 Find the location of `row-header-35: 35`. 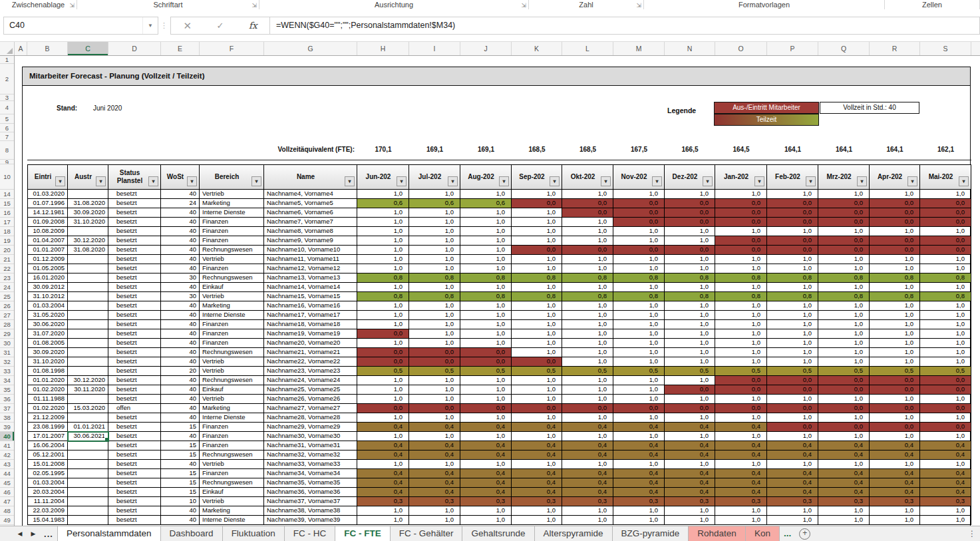

row-header-35: 35 is located at coordinates (7, 390).